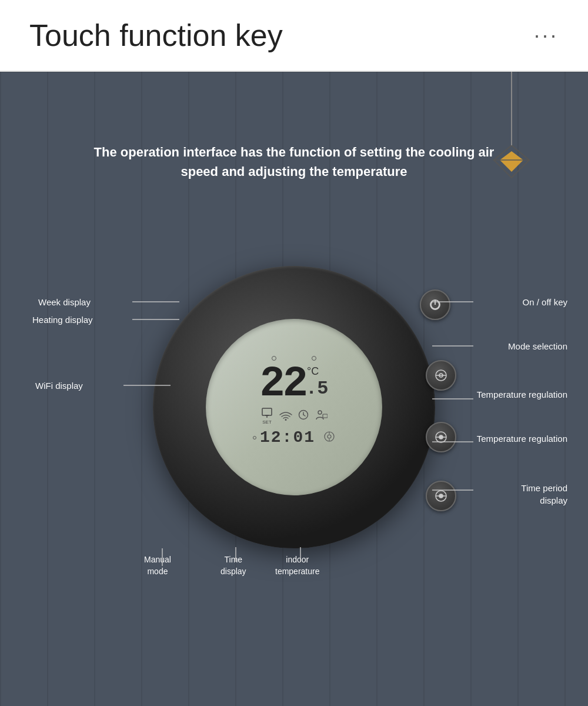 This screenshot has height=706, width=588. I want to click on temp-down-button, so click(441, 496).